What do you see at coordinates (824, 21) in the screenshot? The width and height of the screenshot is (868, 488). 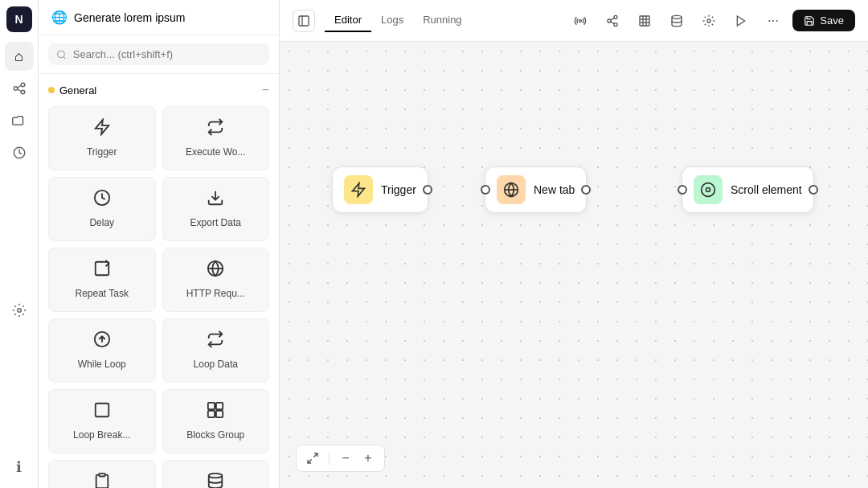 I see `save-button: Save` at bounding box center [824, 21].